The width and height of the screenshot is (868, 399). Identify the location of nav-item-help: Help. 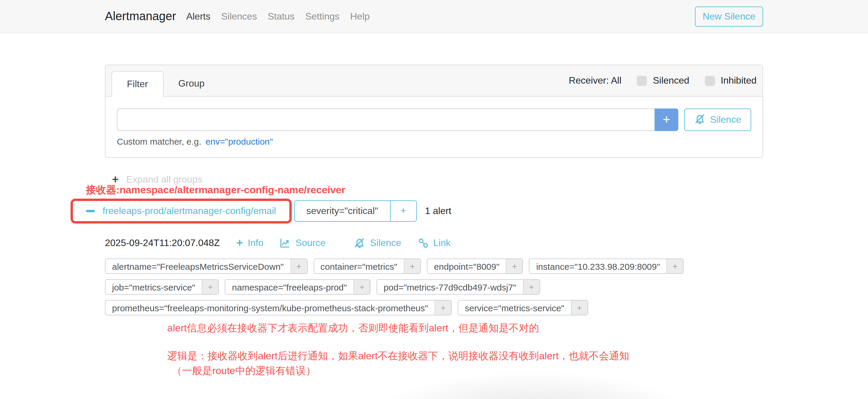
(360, 16).